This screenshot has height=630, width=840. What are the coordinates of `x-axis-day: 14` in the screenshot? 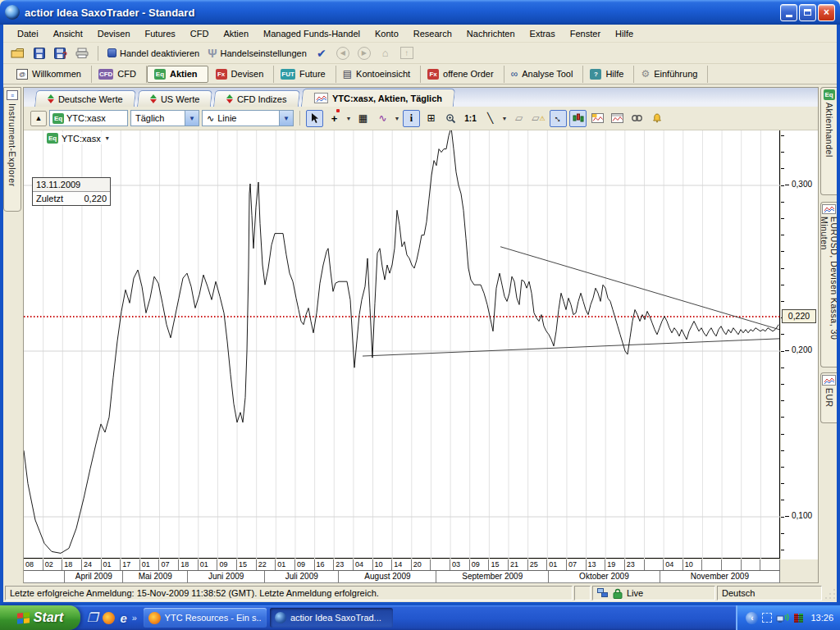 It's located at (402, 564).